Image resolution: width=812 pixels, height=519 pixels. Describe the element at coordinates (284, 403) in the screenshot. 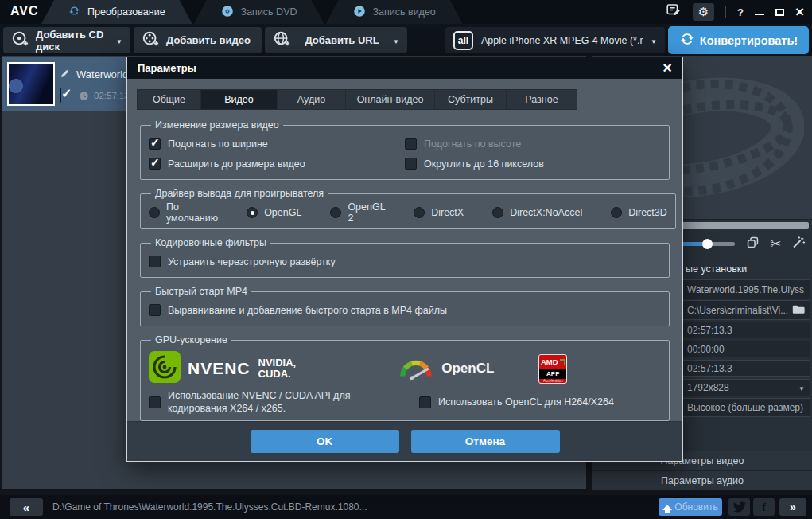

I see `checkbox-nvenc-cuda: Использование NVENC / CUDA API для кодир…` at that location.